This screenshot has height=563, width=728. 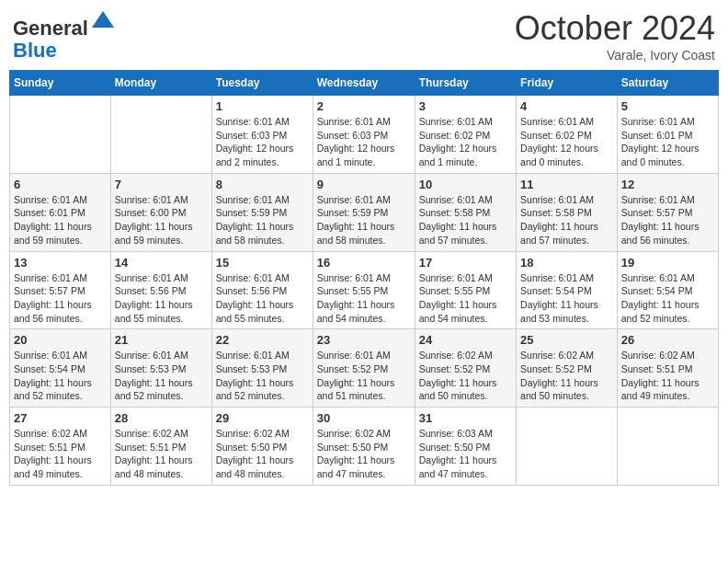 I want to click on day-cell: 27Sunrise: 6:02 AM Sunset: 5:51 PM Dayli…, so click(x=61, y=447).